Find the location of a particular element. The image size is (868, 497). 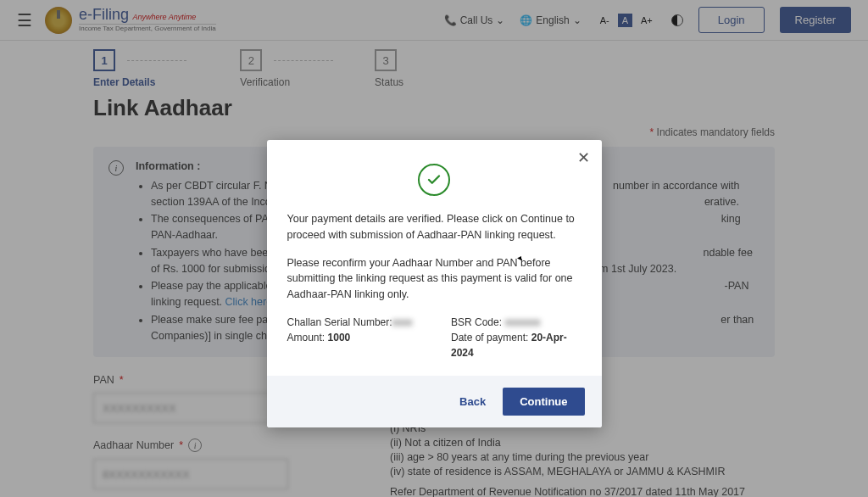

challan-value: xxxx is located at coordinates (403, 322).